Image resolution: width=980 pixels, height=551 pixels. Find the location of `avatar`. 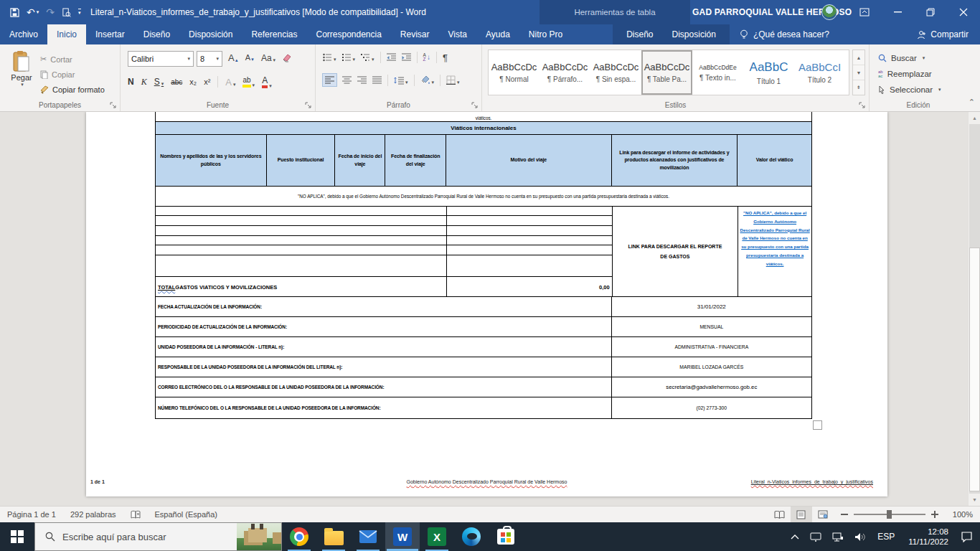

avatar is located at coordinates (829, 12).